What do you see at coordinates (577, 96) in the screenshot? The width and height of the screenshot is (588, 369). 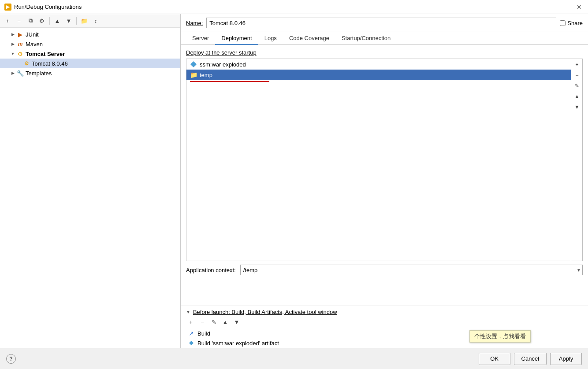 I see `deploy-up-button: ▲` at bounding box center [577, 96].